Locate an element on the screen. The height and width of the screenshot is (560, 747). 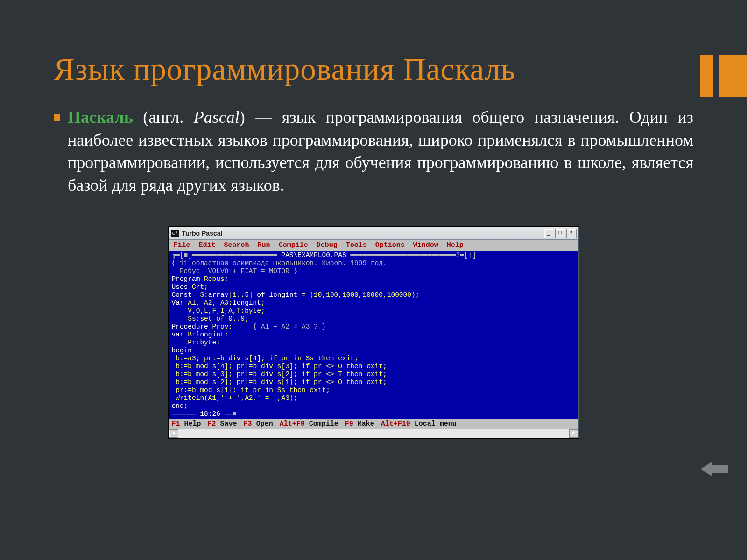
code-line: Pr:byte; is located at coordinates (196, 343).